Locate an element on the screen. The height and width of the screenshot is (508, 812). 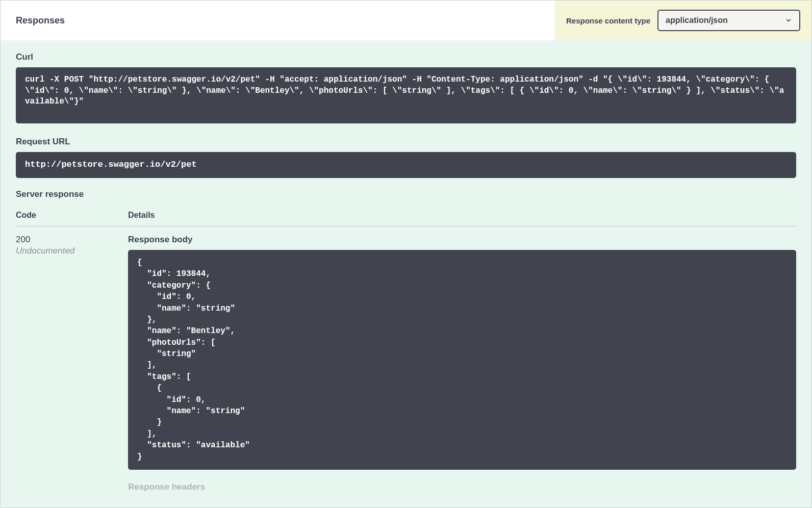
content-type-label: Response content type is located at coordinates (608, 20).